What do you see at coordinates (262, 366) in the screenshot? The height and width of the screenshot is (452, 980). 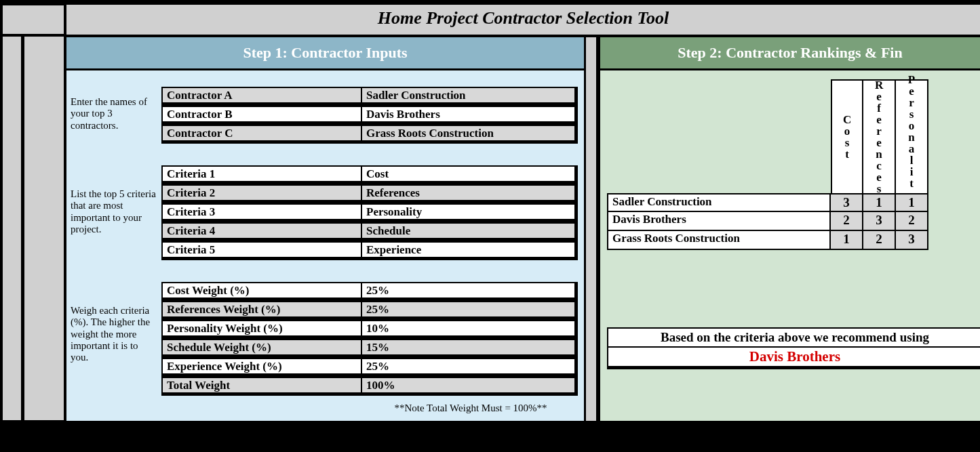 I see `field-label: Experience Weight (%)` at bounding box center [262, 366].